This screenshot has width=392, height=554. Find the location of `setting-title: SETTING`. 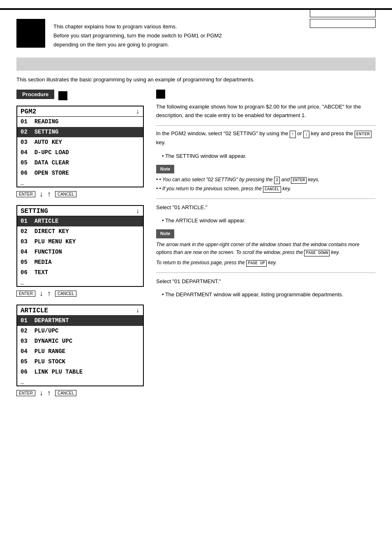

setting-title: SETTING is located at coordinates (35, 211).